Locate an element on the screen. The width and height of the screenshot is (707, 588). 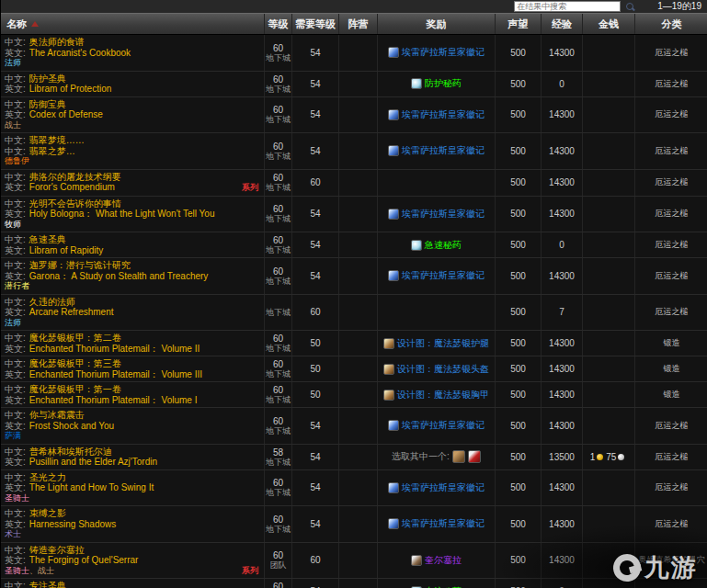
col-header-level: 等级 is located at coordinates (279, 24).